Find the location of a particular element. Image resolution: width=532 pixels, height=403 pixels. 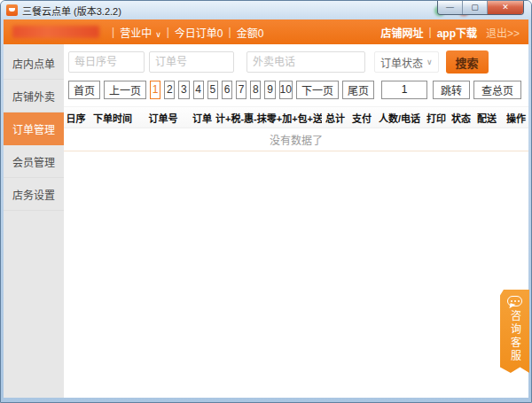

takeout-phone-input is located at coordinates (306, 62).